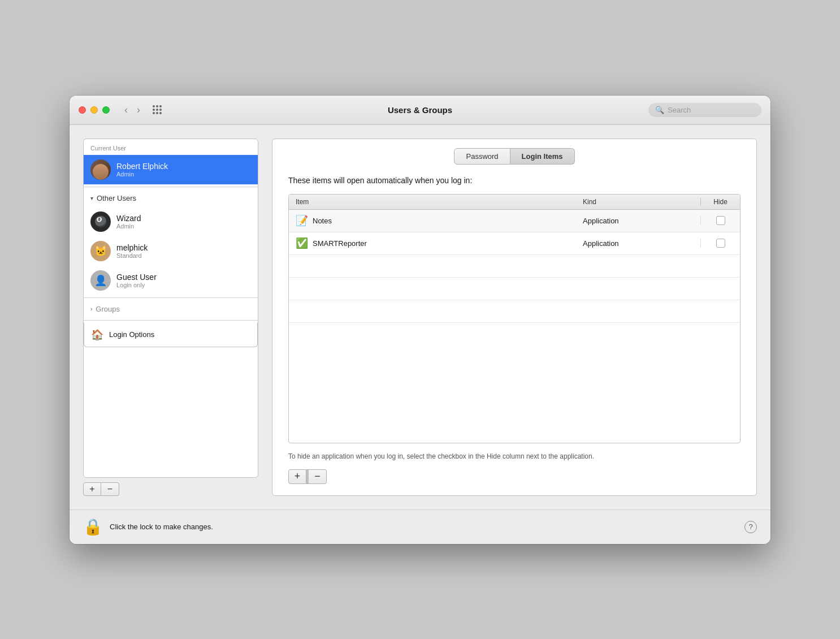 Image resolution: width=840 pixels, height=639 pixels. Describe the element at coordinates (720, 221) in the screenshot. I see `cell-hide-notes` at that location.